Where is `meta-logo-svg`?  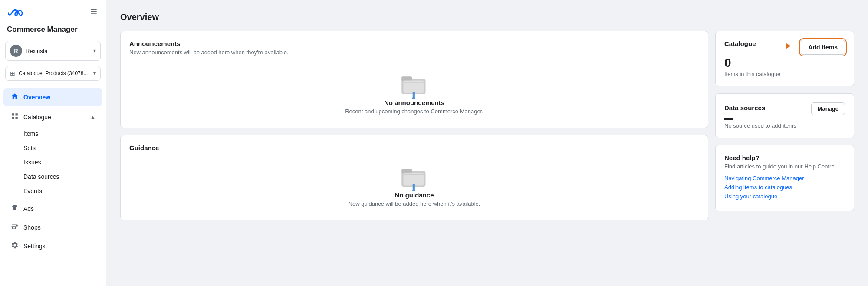
meta-logo-svg is located at coordinates (15, 12).